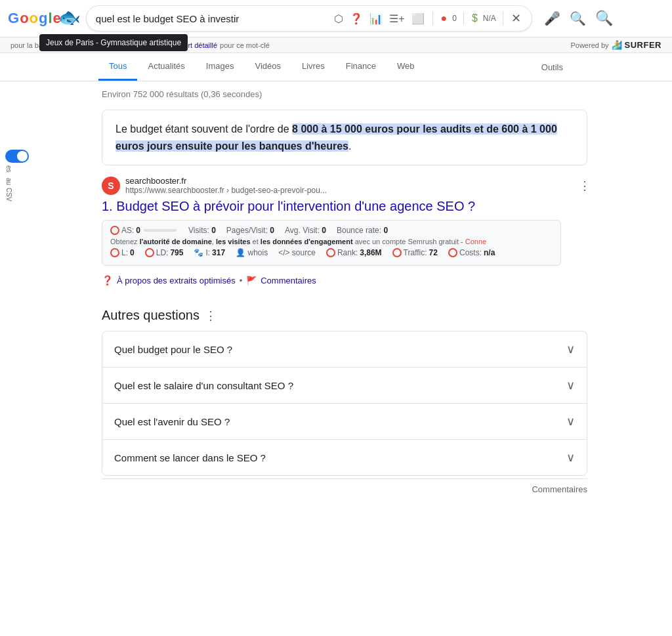  What do you see at coordinates (50, 18) in the screenshot?
I see `logo-l: l` at bounding box center [50, 18].